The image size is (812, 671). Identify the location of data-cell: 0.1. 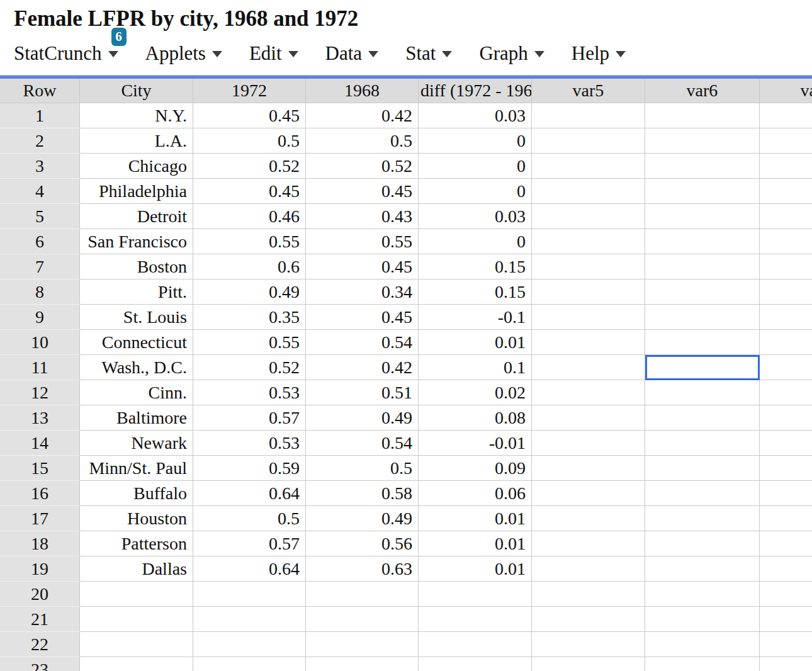
(475, 368).